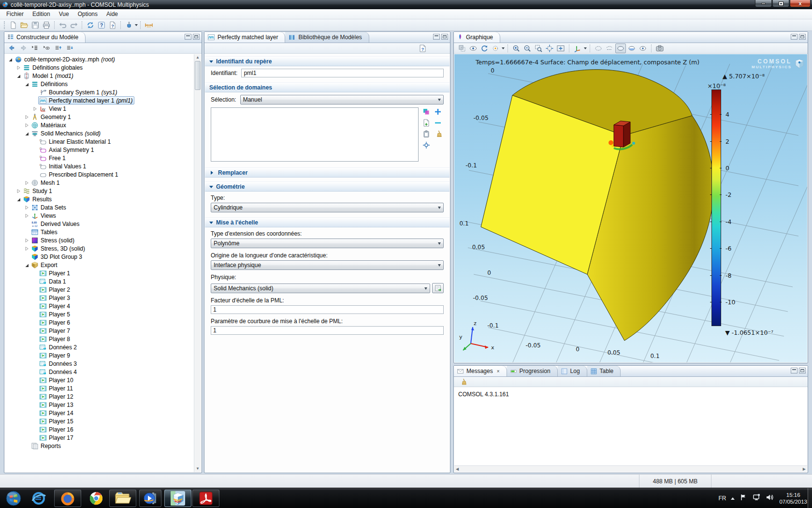  What do you see at coordinates (100, 199) in the screenshot?
I see `tree-item-results: Results` at bounding box center [100, 199].